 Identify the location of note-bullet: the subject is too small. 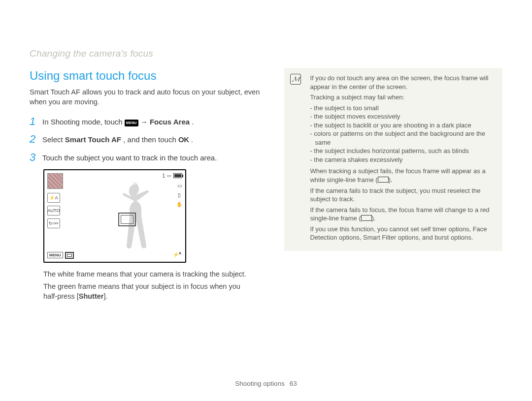
(402, 108).